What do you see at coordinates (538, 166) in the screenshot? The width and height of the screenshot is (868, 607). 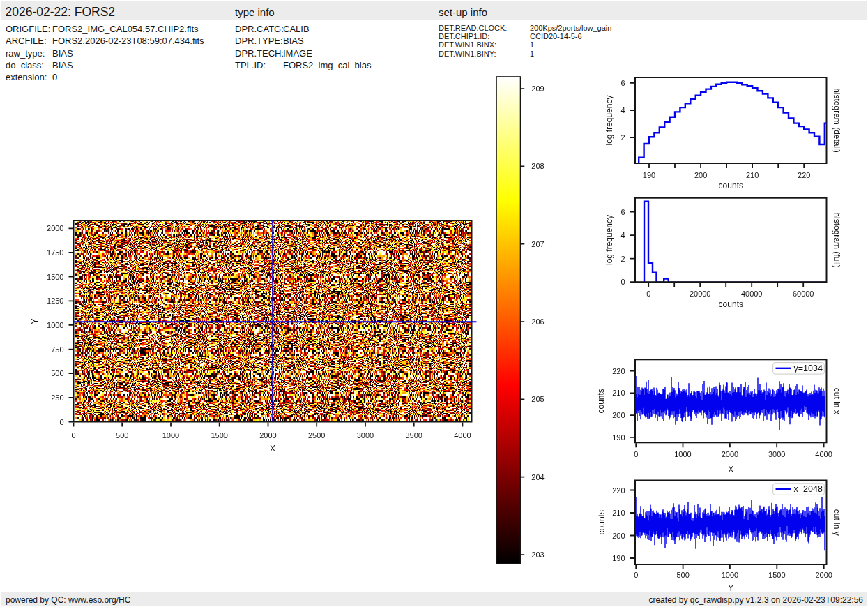 I see `svg-text: 208` at bounding box center [538, 166].